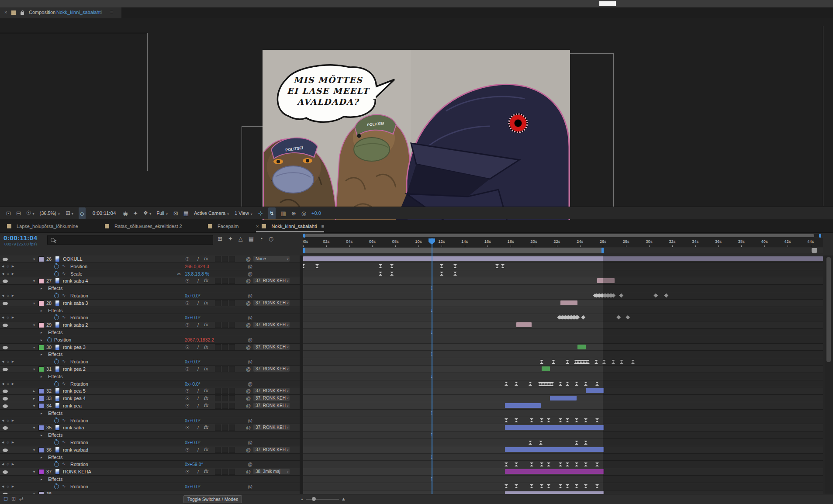 This screenshot has width=833, height=504. Describe the element at coordinates (272, 259) in the screenshot. I see `parent-dropdown: None∨` at that location.